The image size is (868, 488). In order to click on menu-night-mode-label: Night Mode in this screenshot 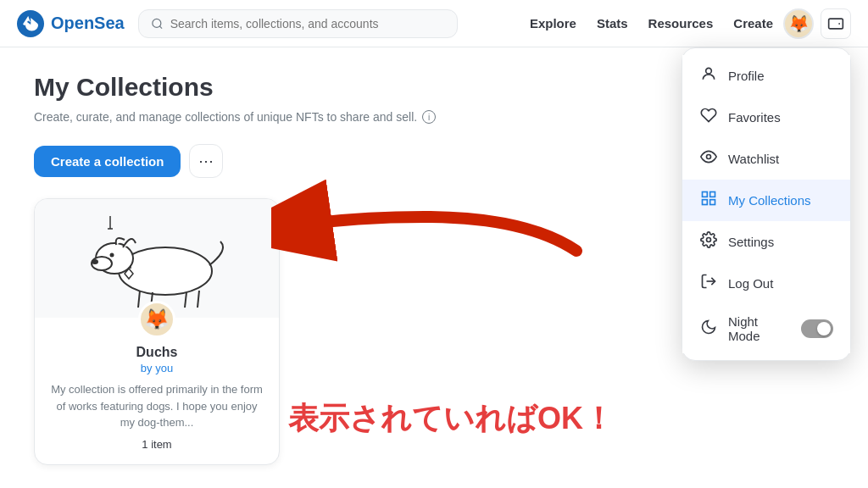, I will do `click(760, 329)`.